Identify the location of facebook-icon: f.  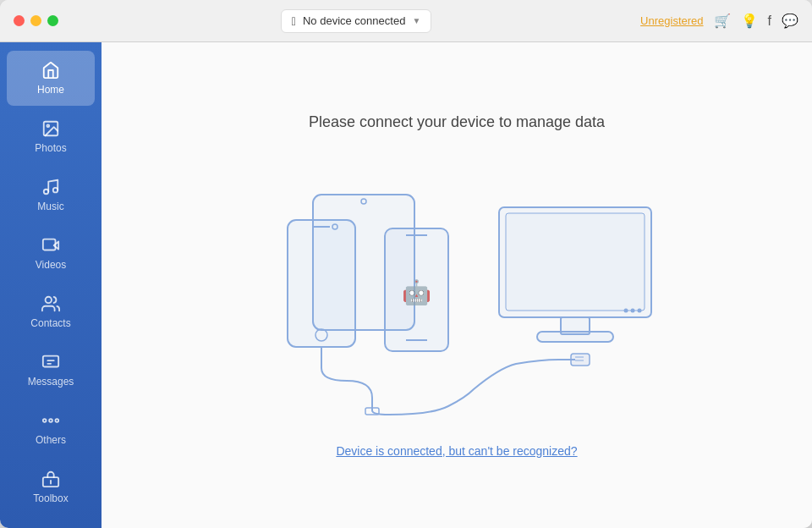
(770, 21).